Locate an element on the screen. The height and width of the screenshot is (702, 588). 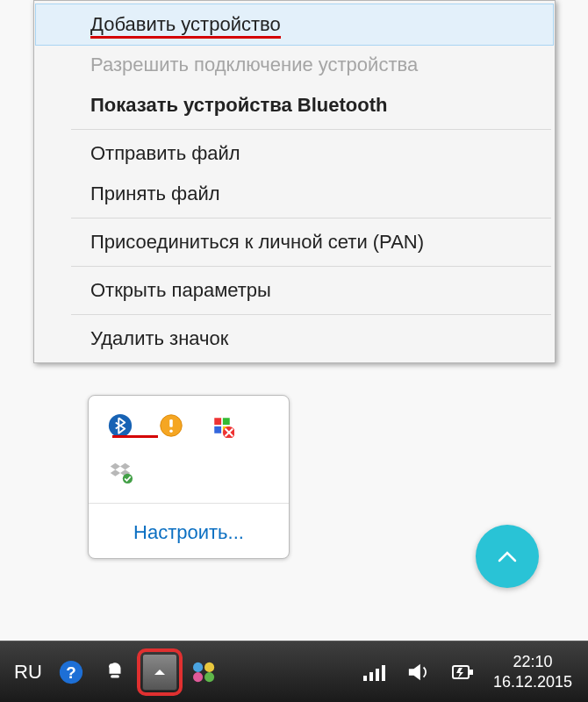
menu-item-show-bluetooth: Показать устройства Bluetooth is located at coordinates (295, 105).